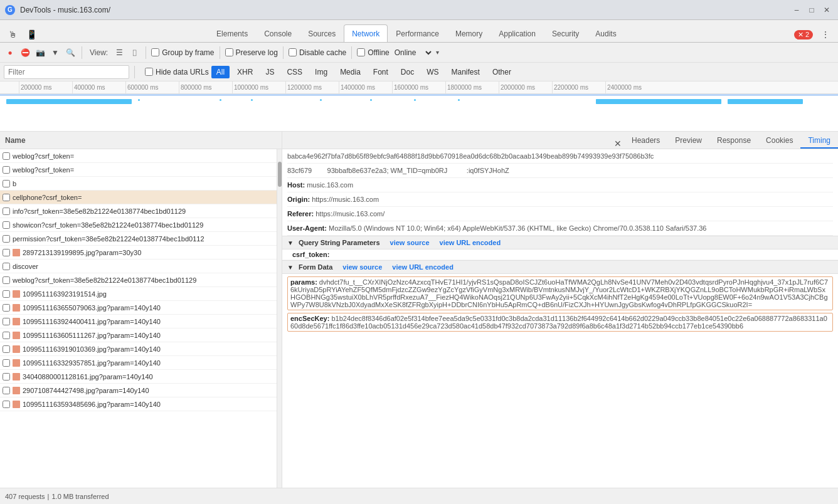  What do you see at coordinates (321, 72) in the screenshot?
I see `type-img-button: Img` at bounding box center [321, 72].